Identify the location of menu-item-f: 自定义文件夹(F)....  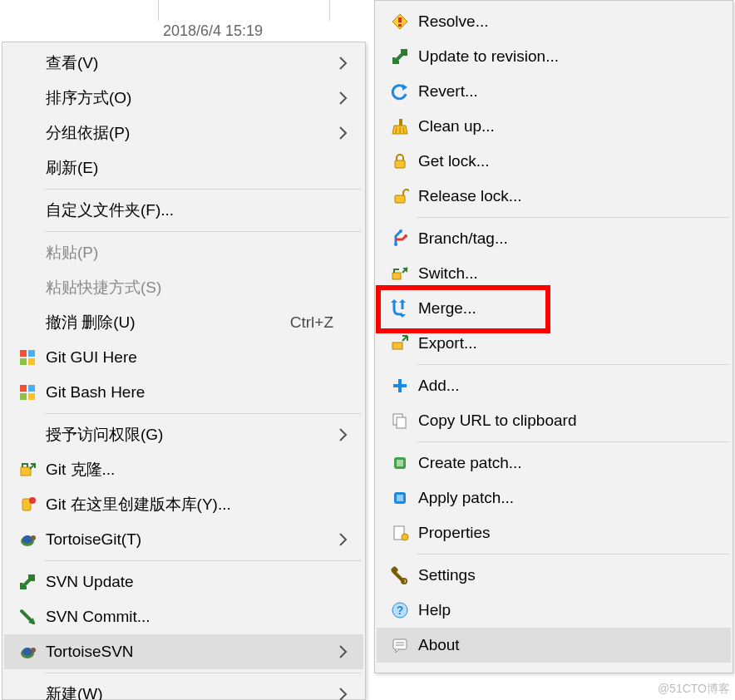
(184, 210).